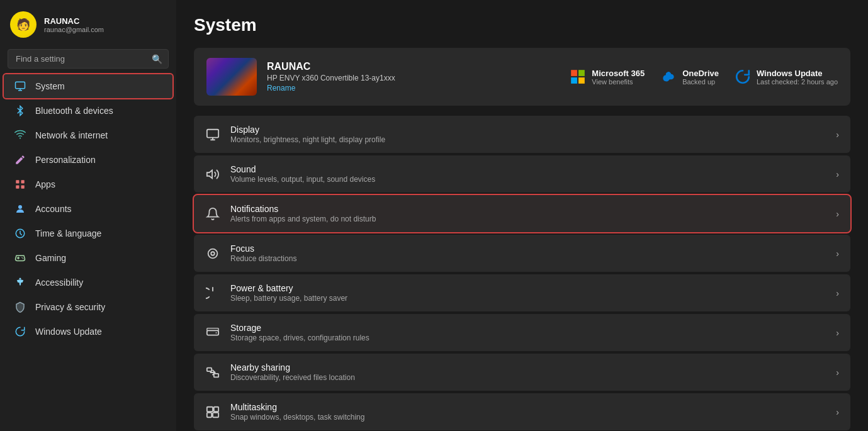 The height and width of the screenshot is (431, 868). Describe the element at coordinates (607, 77) in the screenshot. I see `service-microsoft365: Microsoft 365 View benefits` at that location.